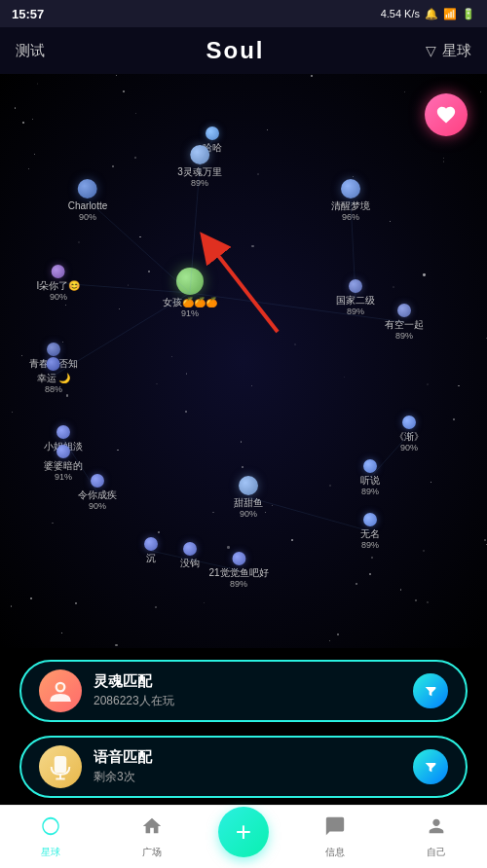  Describe the element at coordinates (190, 313) in the screenshot. I see `planet-pct-n6: 91%` at that location.